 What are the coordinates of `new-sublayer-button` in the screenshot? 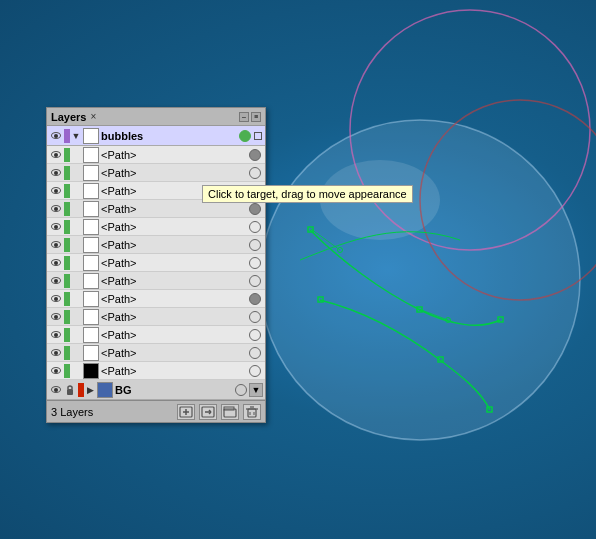 It's located at (186, 412).